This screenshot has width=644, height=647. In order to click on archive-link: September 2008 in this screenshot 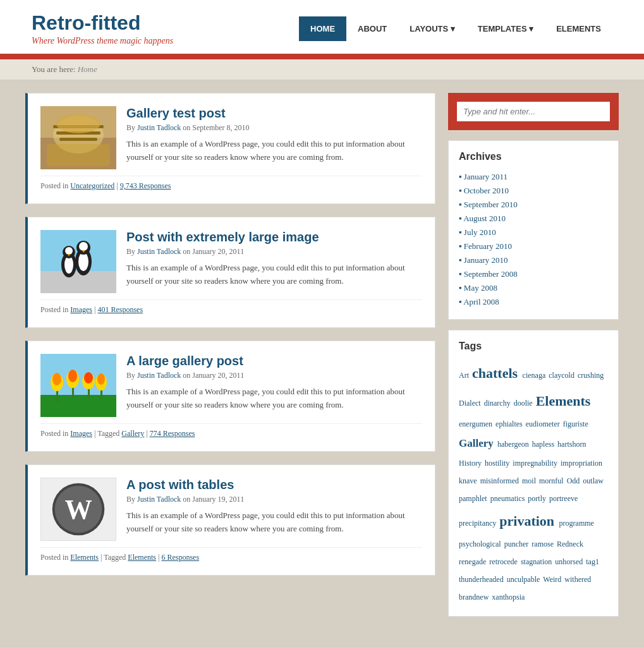, I will do `click(490, 274)`.